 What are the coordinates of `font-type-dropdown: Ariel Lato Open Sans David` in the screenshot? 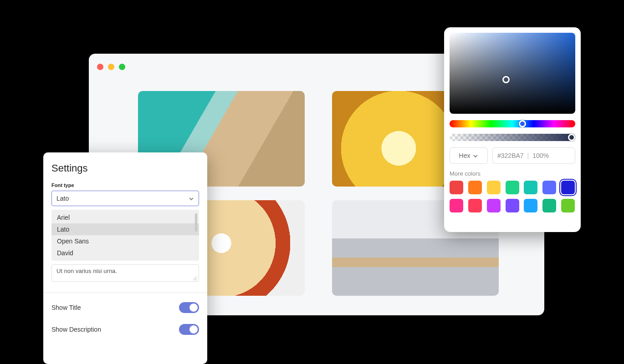 It's located at (125, 235).